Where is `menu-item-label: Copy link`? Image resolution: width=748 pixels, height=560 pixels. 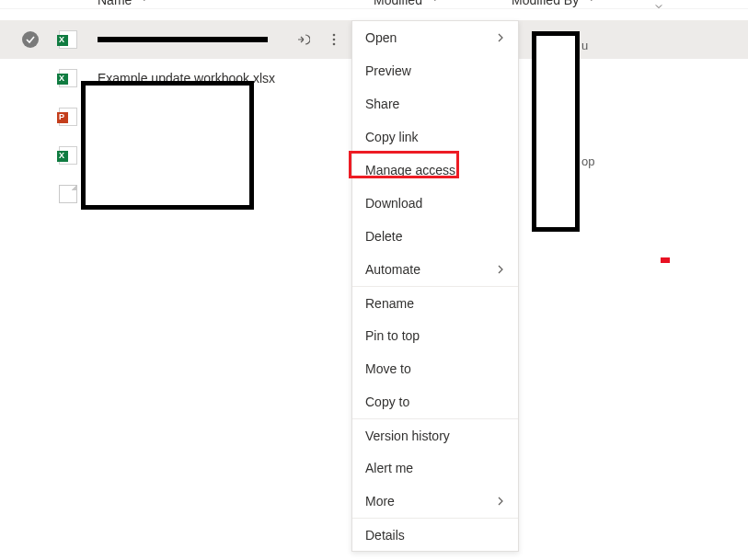
menu-item-label: Copy link is located at coordinates (392, 137).